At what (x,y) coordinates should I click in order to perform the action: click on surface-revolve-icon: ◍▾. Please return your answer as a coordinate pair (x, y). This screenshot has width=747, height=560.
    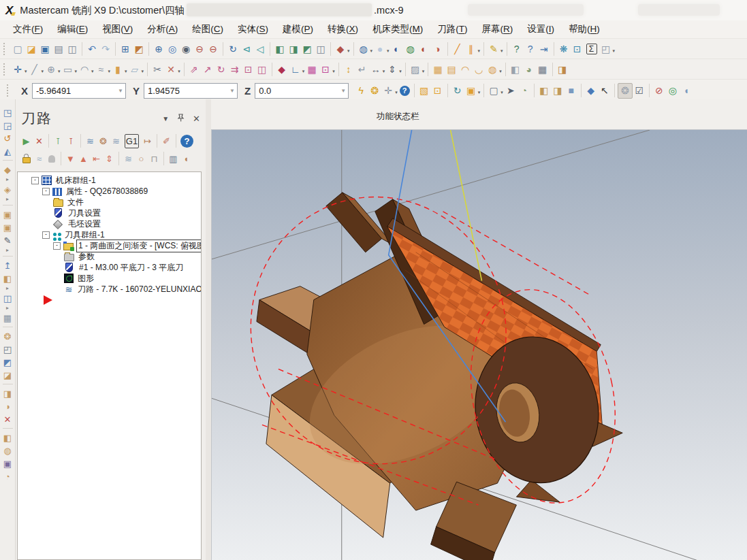
    Looking at the image, I should click on (494, 69).